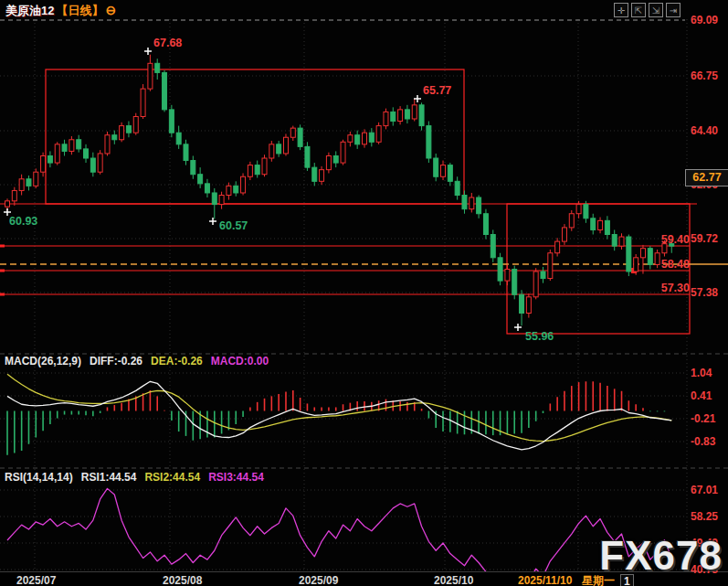 The height and width of the screenshot is (586, 728). Describe the element at coordinates (704, 517) in the screenshot. I see `rsi-axis-label: 58.25` at that location.